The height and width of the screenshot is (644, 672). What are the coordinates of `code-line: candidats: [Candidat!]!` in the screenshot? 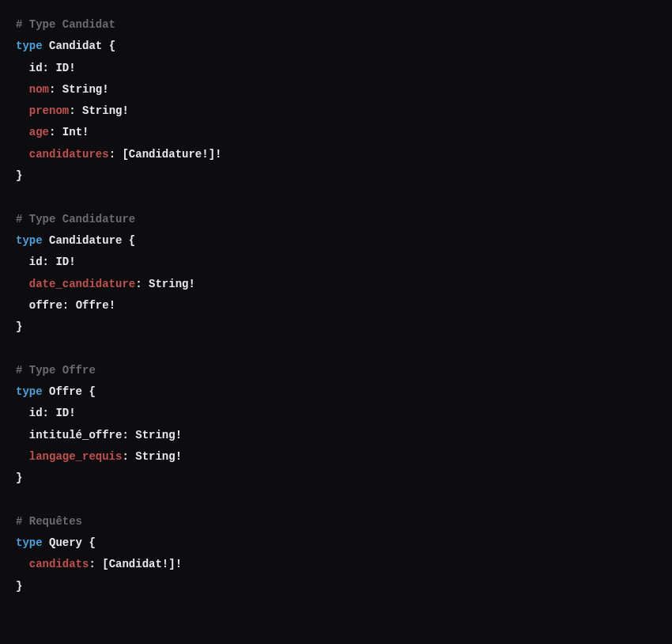 It's located at (336, 565).